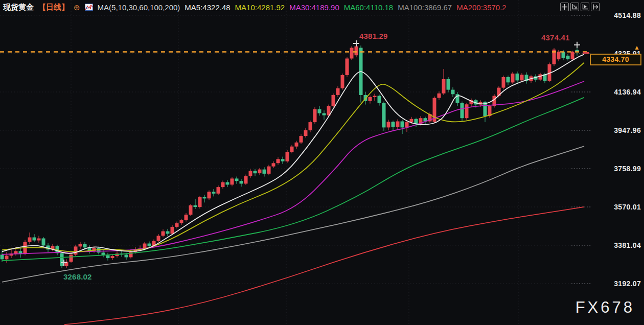  I want to click on price-tick-label: 4136.94, so click(618, 92).